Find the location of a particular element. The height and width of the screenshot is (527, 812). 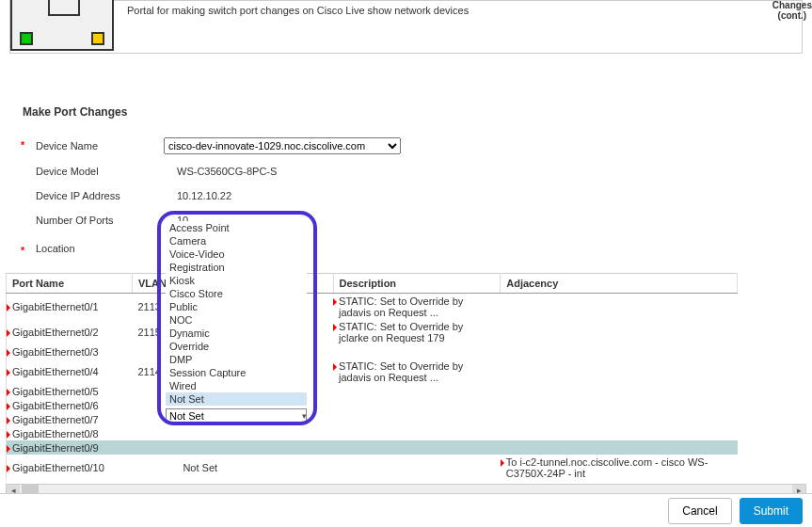

col-port-name: Port Name is located at coordinates (70, 284).